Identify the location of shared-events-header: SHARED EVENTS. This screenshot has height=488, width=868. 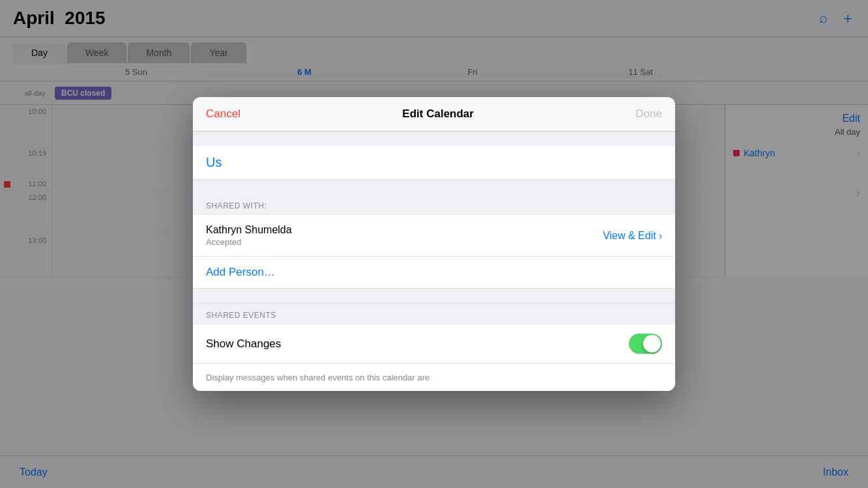
(434, 314).